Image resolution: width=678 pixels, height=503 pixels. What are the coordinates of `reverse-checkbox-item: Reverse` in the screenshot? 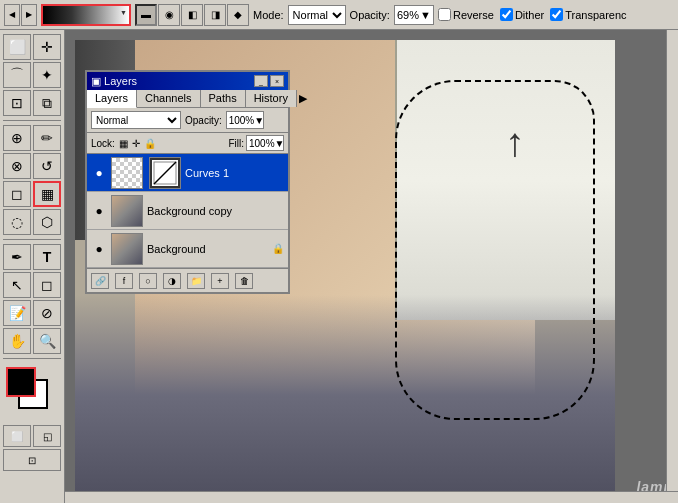 It's located at (466, 14).